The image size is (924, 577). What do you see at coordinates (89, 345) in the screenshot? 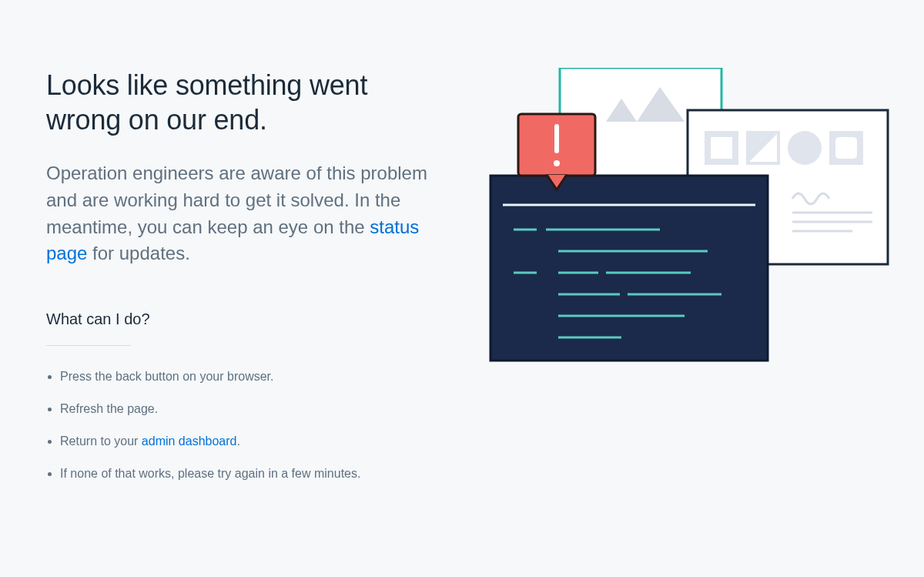
I see `divider` at bounding box center [89, 345].